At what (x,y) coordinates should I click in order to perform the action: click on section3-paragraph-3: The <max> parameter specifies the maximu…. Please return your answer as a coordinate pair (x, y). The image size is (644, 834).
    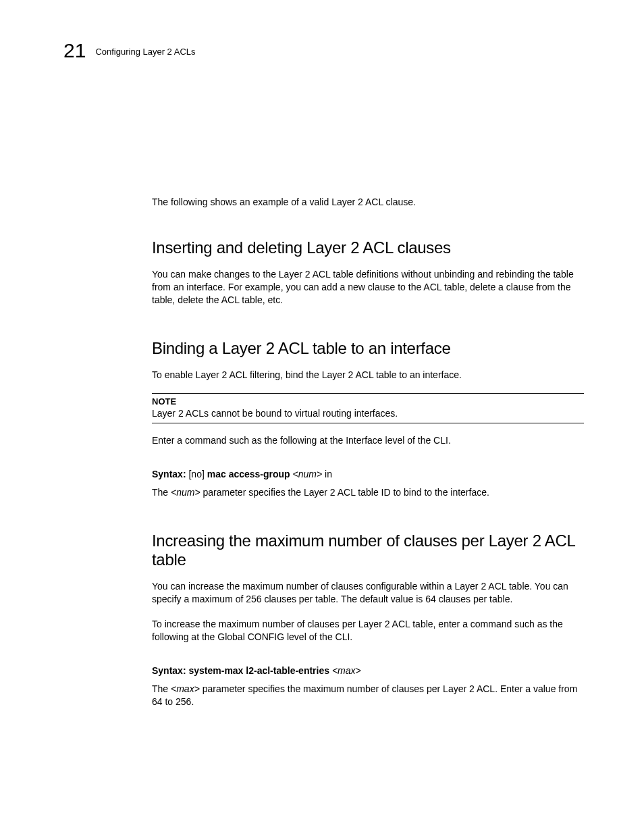
    Looking at the image, I should click on (368, 696).